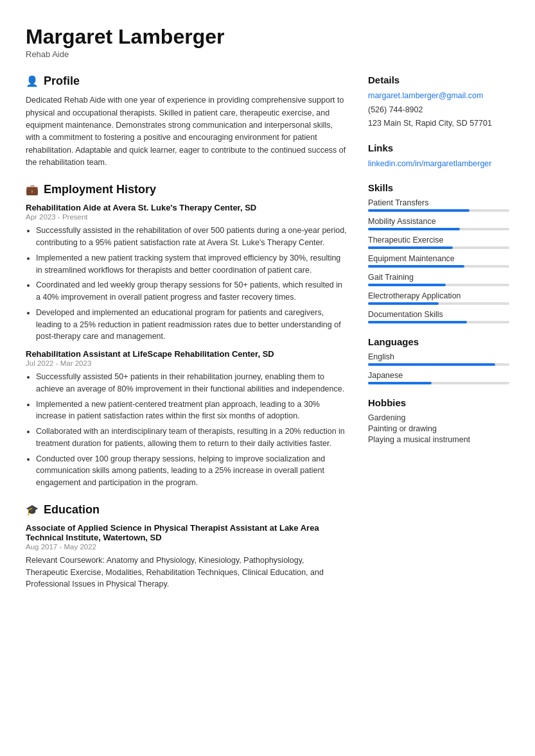 The height and width of the screenshot is (756, 535). Describe the element at coordinates (439, 223) in the screenshot. I see `skill-item: Mobility Assistance` at that location.